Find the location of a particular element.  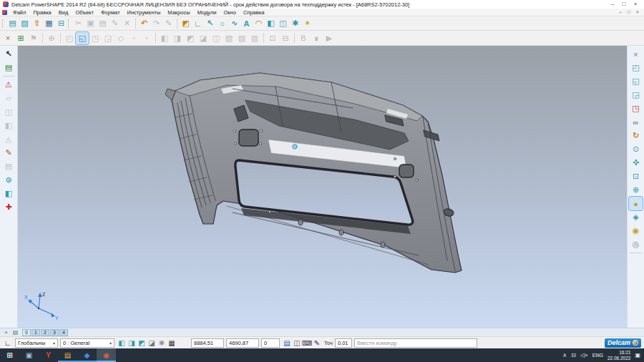

level-named-button: ◩ is located at coordinates (142, 343).